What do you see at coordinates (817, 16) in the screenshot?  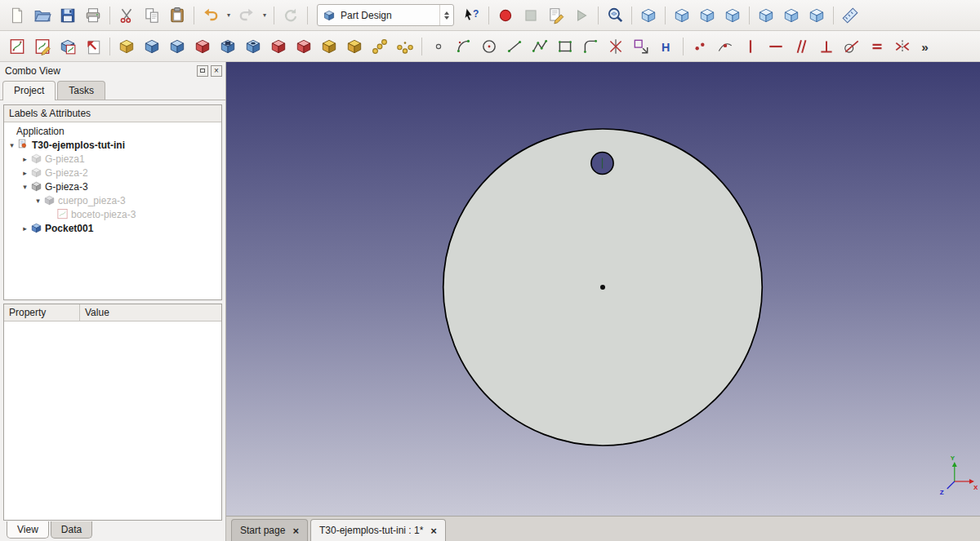 I see `left-view-button` at bounding box center [817, 16].